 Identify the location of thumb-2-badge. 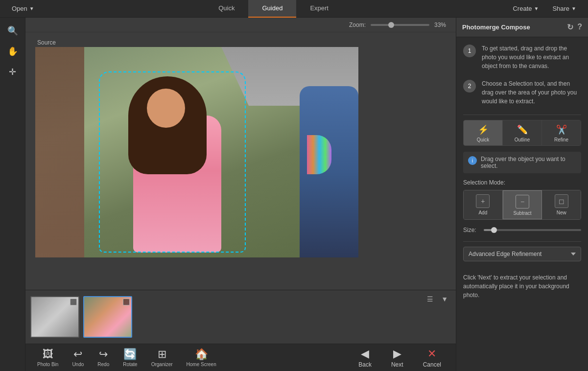
(126, 302).